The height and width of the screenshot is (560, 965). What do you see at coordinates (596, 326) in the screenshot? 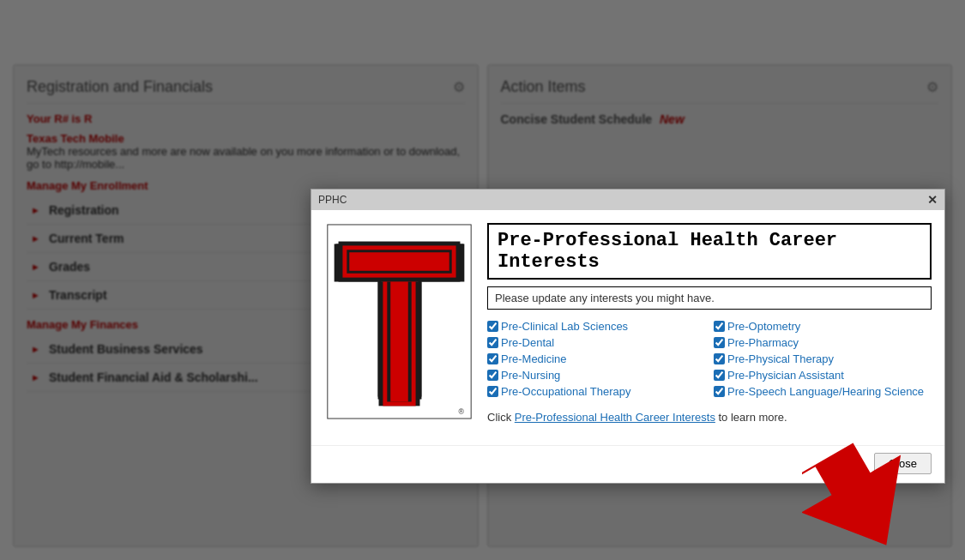
I see `checkbox-pre-clinical: Pre-Clinical Lab Sciences` at bounding box center [596, 326].